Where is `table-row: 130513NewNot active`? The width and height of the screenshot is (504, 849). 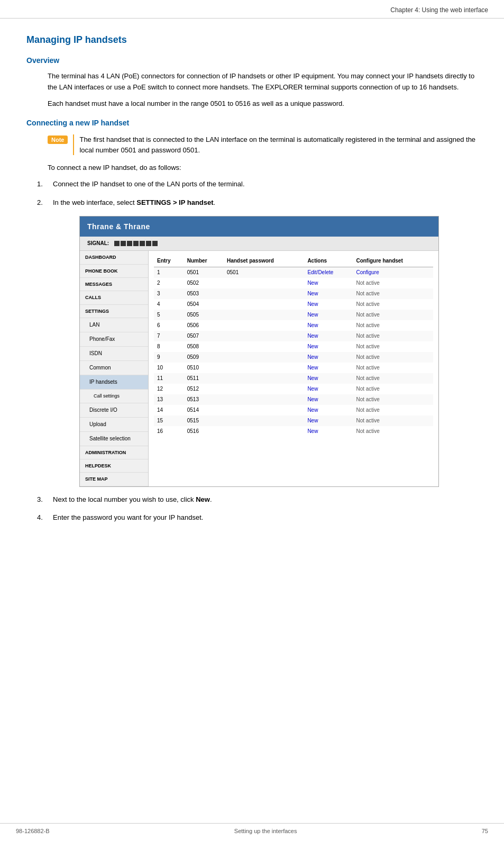
table-row: 130513NewNot active is located at coordinates (294, 400).